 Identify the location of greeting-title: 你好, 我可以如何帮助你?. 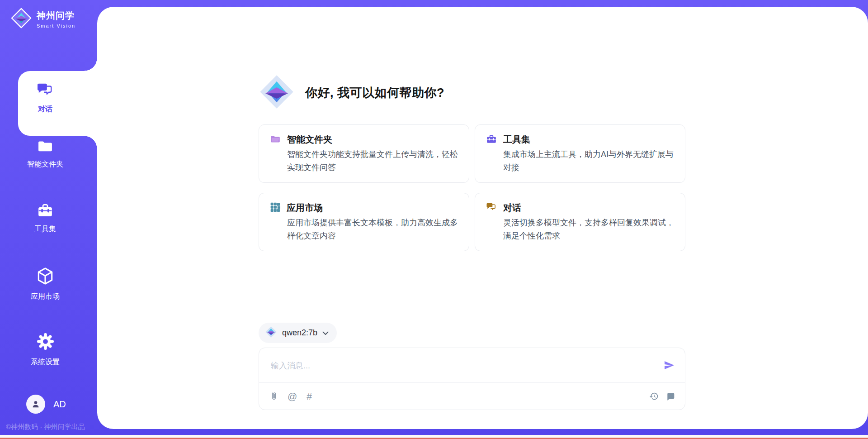
(375, 93).